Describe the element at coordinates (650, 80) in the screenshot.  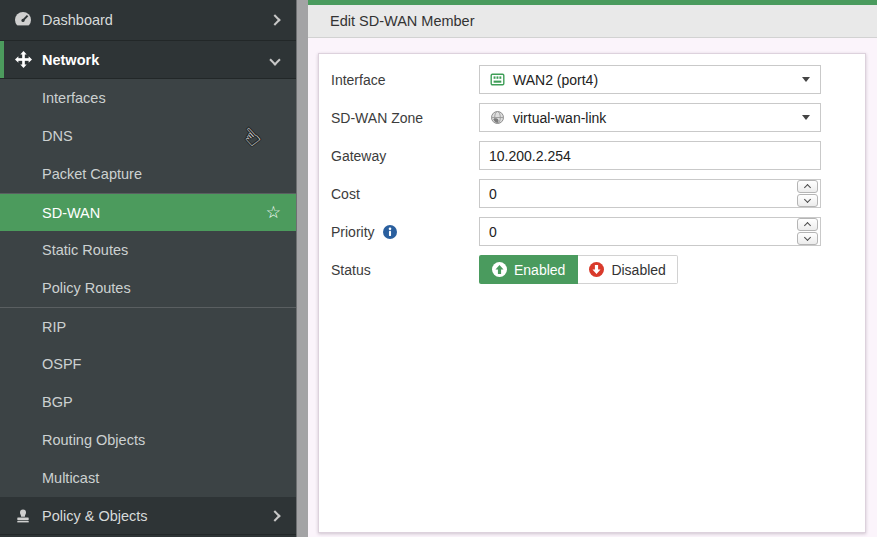
I see `interface-select: WAN2 (port4)` at that location.